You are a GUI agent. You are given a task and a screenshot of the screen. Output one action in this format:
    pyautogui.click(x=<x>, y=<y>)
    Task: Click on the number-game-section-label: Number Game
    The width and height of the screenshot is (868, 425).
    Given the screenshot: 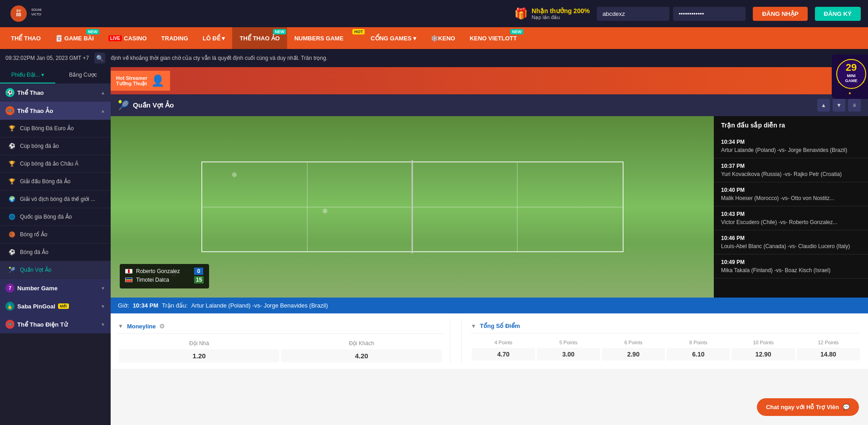 What is the action you would take?
    pyautogui.click(x=37, y=288)
    